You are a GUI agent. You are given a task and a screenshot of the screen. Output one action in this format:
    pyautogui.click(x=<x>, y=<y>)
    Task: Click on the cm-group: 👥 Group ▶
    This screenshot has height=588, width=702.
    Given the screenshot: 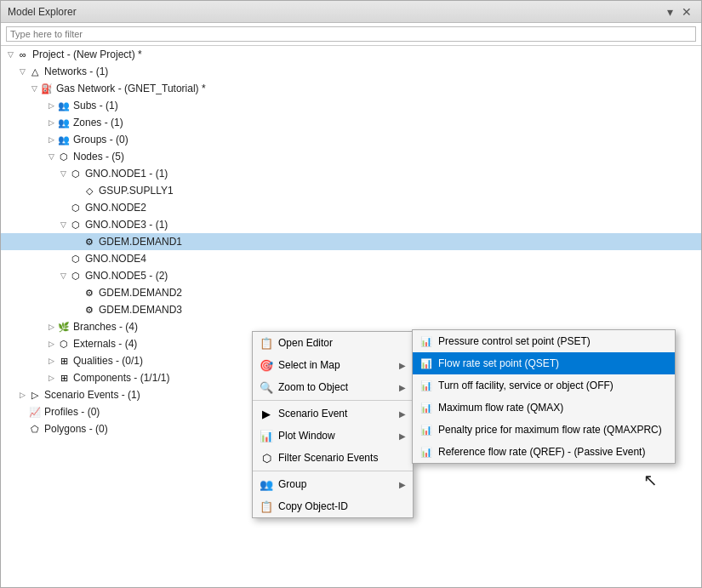 What is the action you would take?
    pyautogui.click(x=333, y=484)
    